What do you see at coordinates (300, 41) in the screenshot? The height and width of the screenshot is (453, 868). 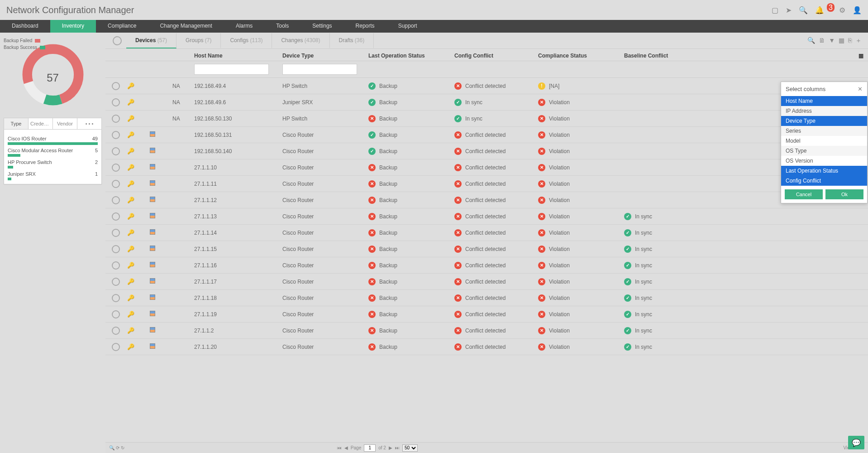 I see `subtab-changes: Changes (4308)` at bounding box center [300, 41].